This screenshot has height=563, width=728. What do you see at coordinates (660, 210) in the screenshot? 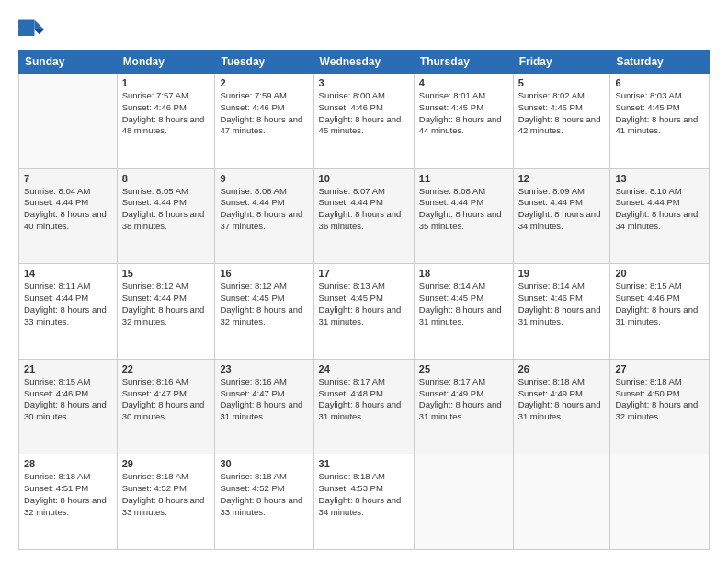
I see `day-detail: Sunrise: 8:10 AMSunset: 4:44 PMDaylight:…` at bounding box center [660, 210].